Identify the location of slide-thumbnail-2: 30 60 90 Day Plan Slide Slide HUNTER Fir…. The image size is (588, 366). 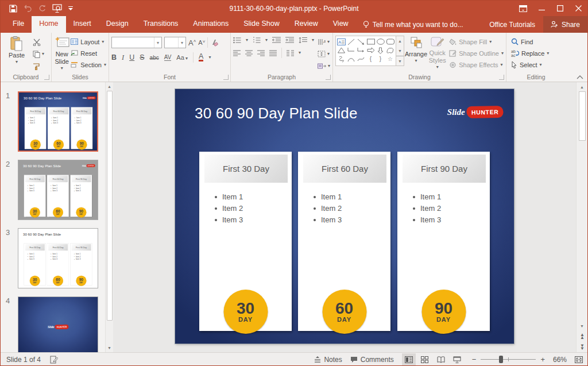
(58, 190).